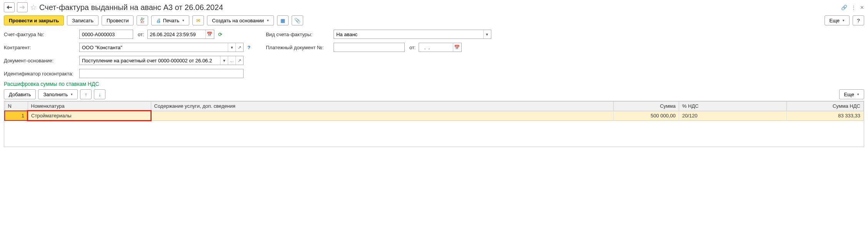  Describe the element at coordinates (40, 48) in the screenshot. I see `label-counterparty: Контрагент:` at that location.